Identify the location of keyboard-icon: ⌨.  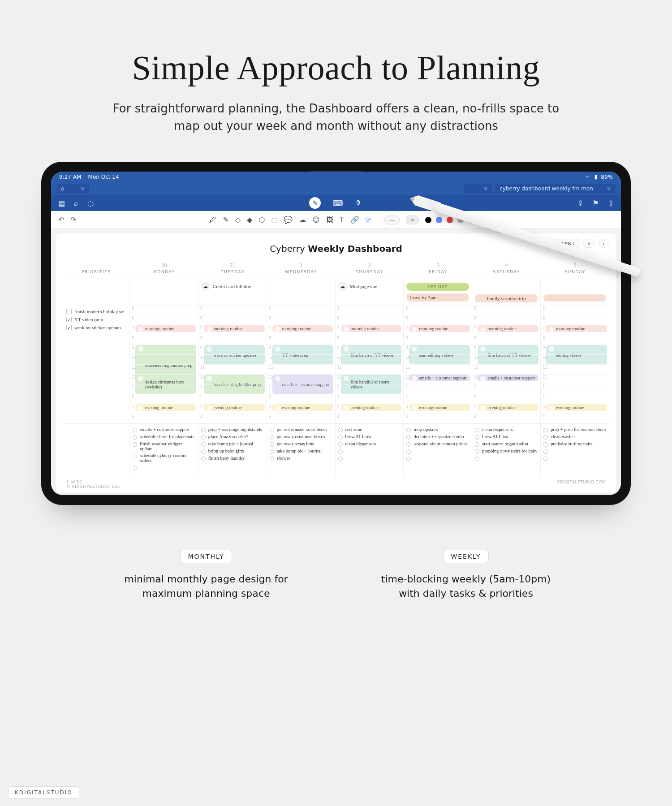
(338, 203).